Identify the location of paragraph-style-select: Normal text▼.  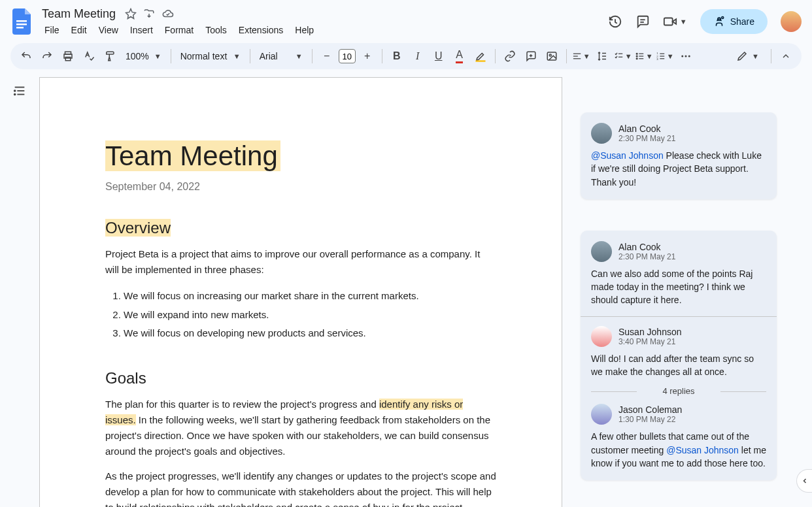
(211, 56).